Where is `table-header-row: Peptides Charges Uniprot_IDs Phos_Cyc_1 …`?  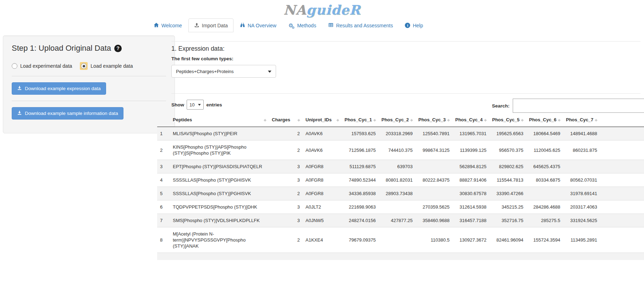 table-header-row: Peptides Charges Uniprot_IDs Phos_Cyc_1 … is located at coordinates (401, 120).